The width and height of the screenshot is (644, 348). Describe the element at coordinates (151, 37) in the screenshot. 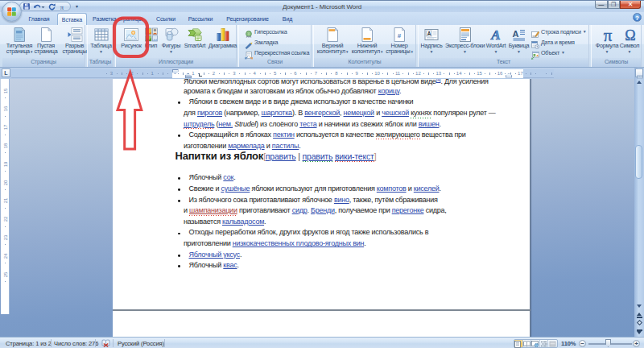

I see `clipart-button: Клип` at that location.